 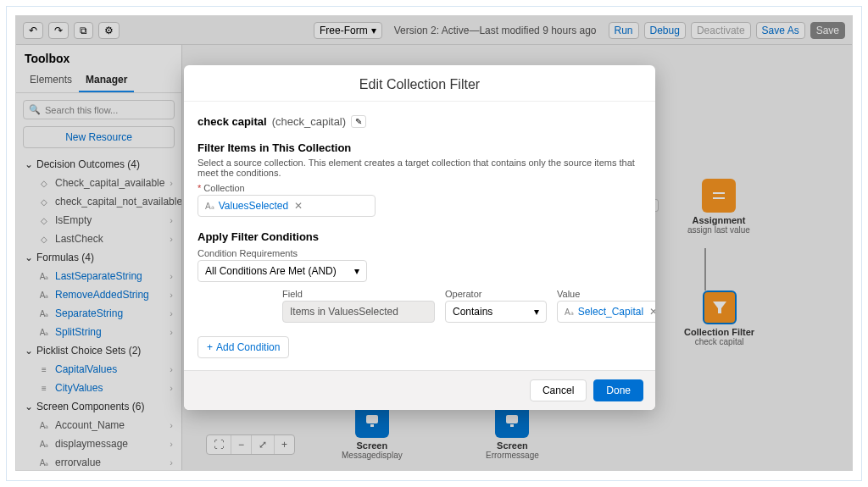 I want to click on tree-item-label: CityValues, so click(x=79, y=388).